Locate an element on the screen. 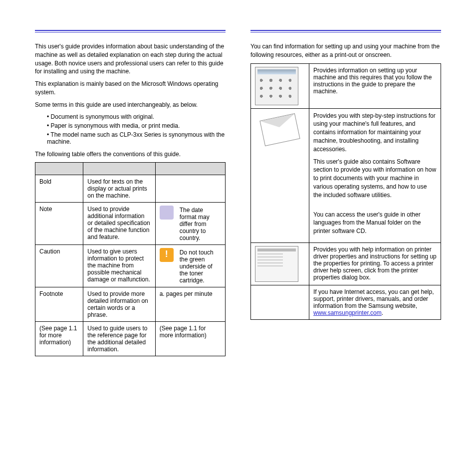 Image resolution: width=476 pixels, height=476 pixels. convention-example: The date format may differ from country … is located at coordinates (190, 224).